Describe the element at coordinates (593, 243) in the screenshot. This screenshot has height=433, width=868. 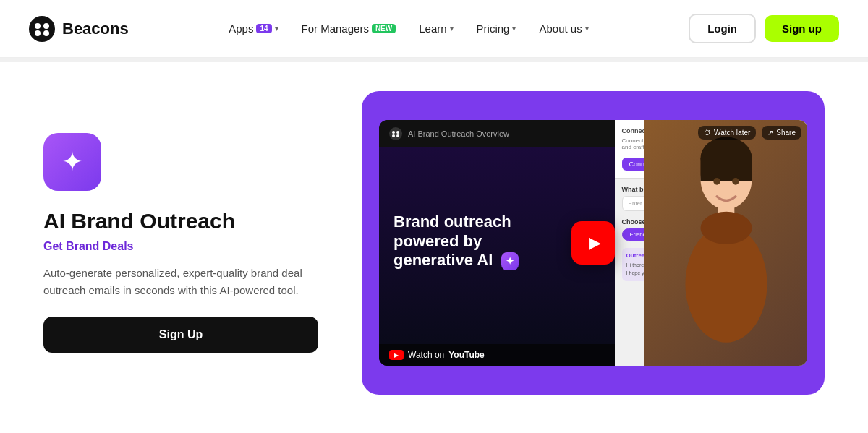
I see `play-button` at that location.